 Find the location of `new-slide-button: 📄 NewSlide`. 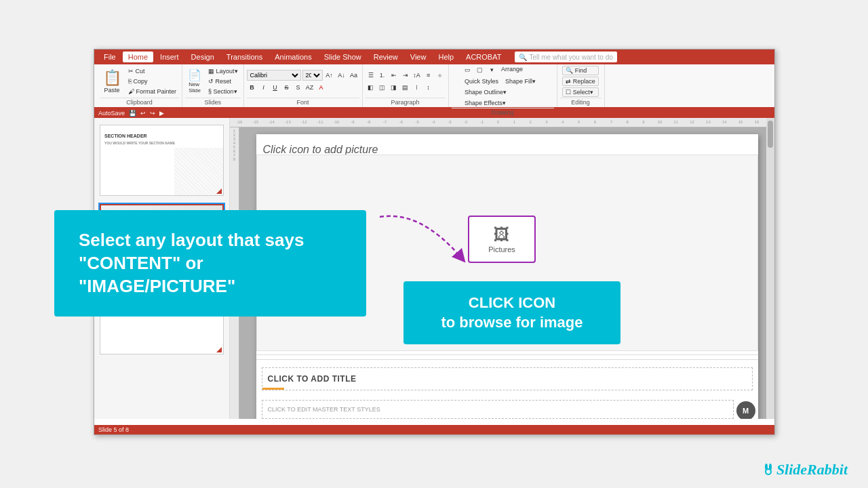

new-slide-button: 📄 NewSlide is located at coordinates (195, 81).